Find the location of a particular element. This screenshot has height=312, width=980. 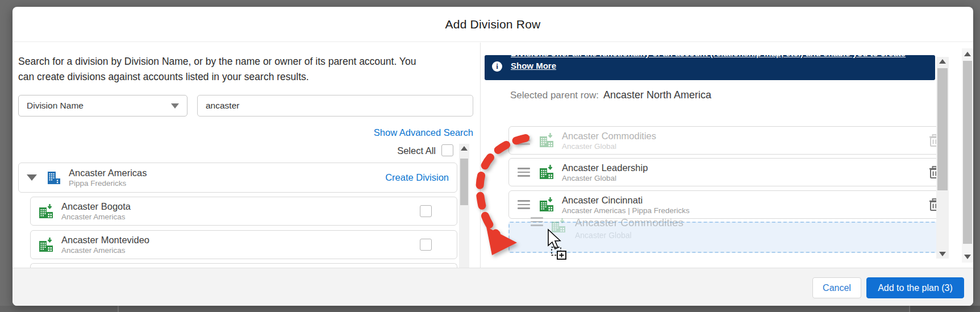

selected-parent-value: Ancaster North America is located at coordinates (657, 95).